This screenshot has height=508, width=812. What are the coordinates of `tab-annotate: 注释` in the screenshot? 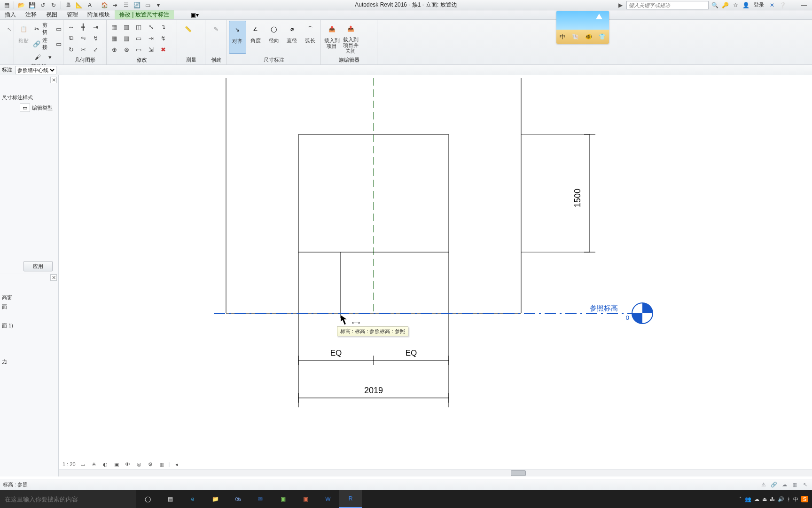 It's located at (31, 15).